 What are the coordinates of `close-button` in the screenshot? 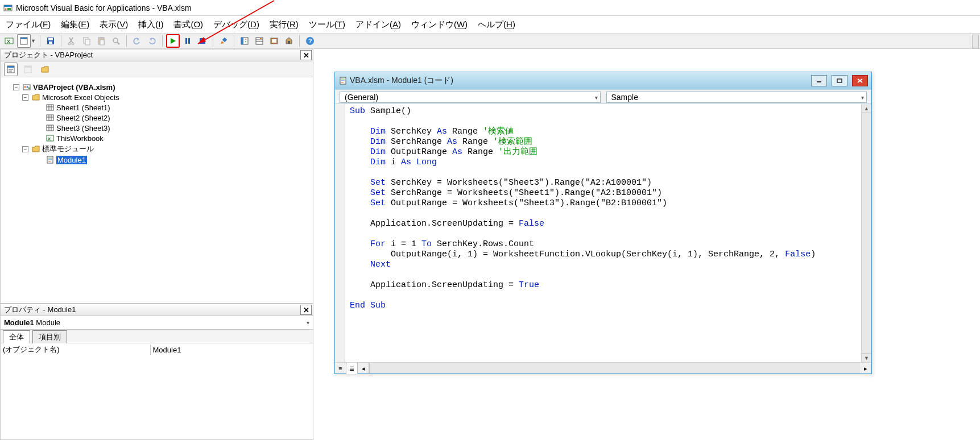 It's located at (860, 81).